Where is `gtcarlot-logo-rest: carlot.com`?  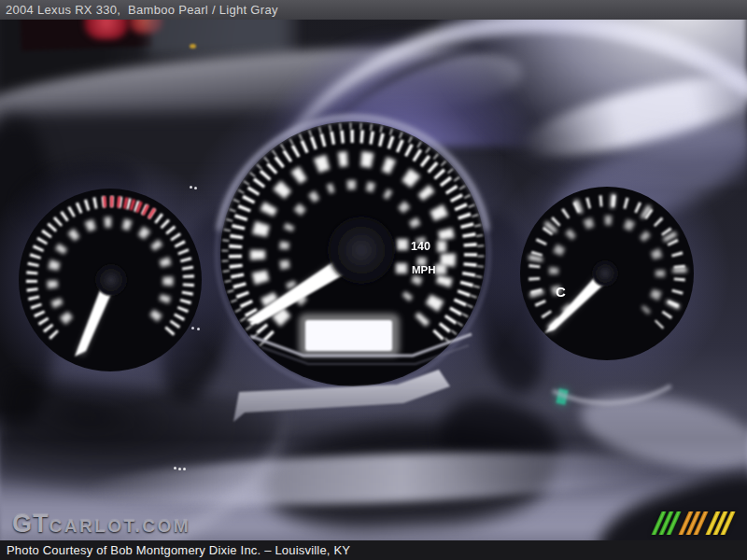 gtcarlot-logo-rest: carlot.com is located at coordinates (120, 526).